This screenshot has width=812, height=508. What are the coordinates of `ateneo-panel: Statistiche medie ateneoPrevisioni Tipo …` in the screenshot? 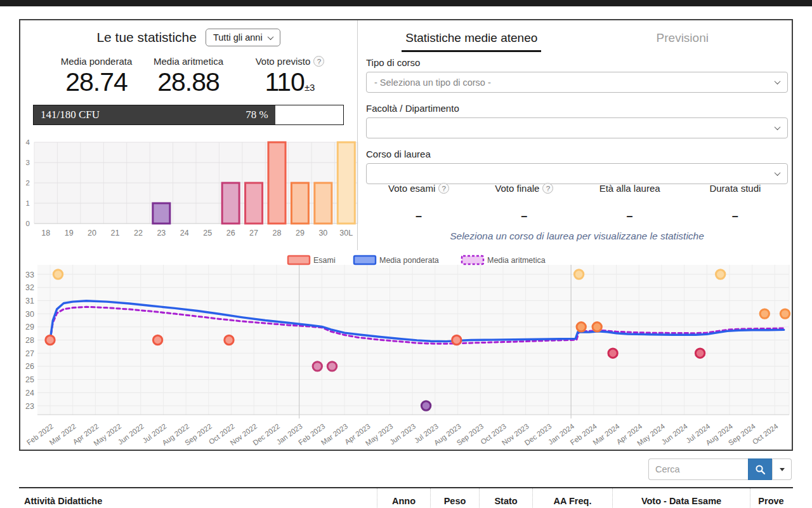 It's located at (577, 36).